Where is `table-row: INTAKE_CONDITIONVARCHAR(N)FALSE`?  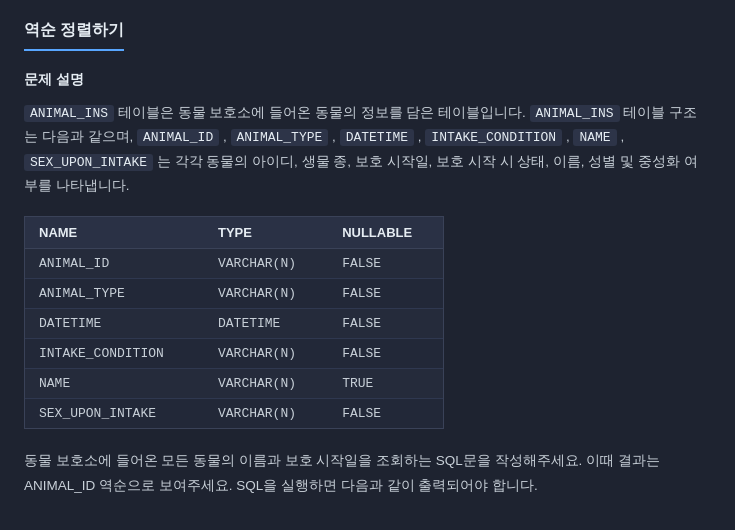 table-row: INTAKE_CONDITIONVARCHAR(N)FALSE is located at coordinates (234, 354).